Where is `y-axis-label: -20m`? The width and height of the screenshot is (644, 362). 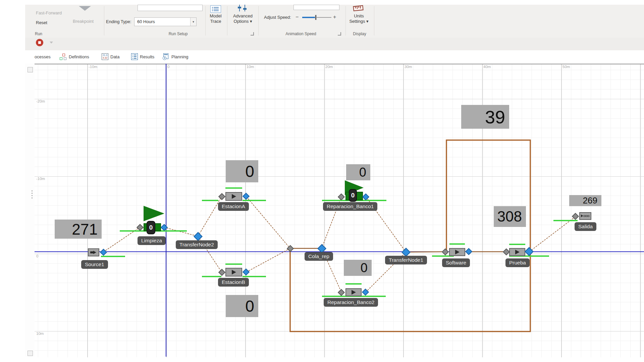 y-axis-label: -20m is located at coordinates (41, 101).